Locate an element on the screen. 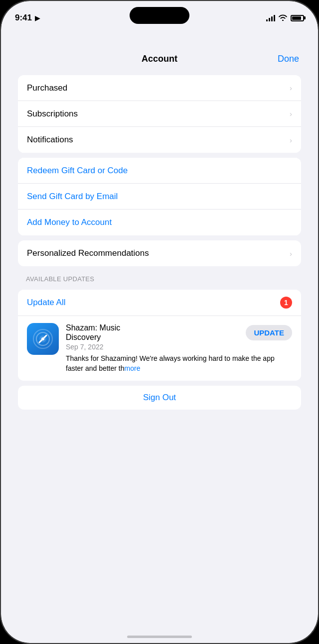 The width and height of the screenshot is (319, 644). dynamic-island is located at coordinates (160, 15).